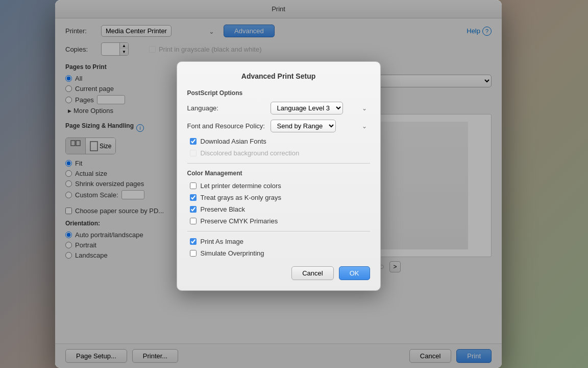 Image resolution: width=588 pixels, height=368 pixels. Describe the element at coordinates (279, 76) in the screenshot. I see `modal-title: Advanced Print Setup` at that location.